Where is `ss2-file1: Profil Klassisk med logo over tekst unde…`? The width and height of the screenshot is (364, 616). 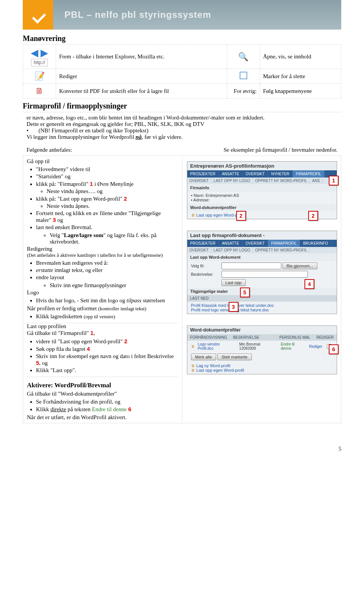
ss2-file1: Profil Klassisk med logo over tekst unde… is located at coordinates (262, 305).